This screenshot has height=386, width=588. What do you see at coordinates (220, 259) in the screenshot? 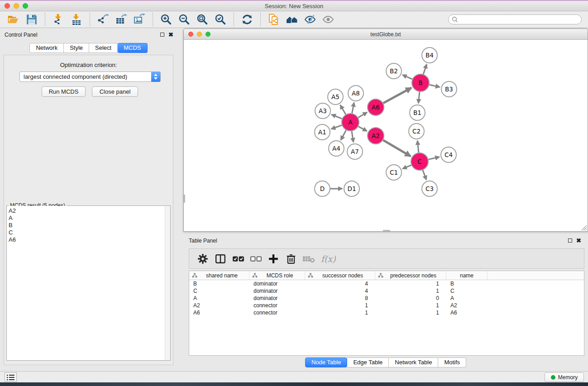
I see `split-columns-icon` at bounding box center [220, 259].